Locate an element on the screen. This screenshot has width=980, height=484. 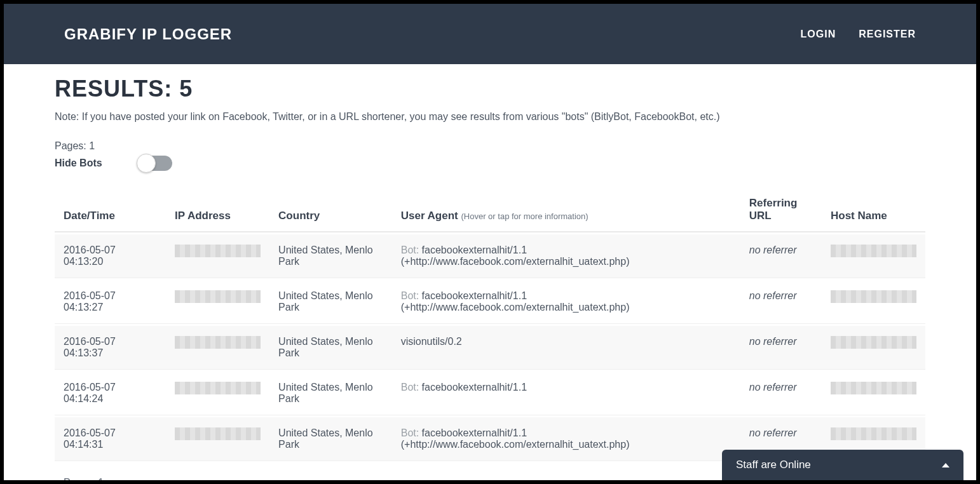
toggle-knob is located at coordinates (146, 163).